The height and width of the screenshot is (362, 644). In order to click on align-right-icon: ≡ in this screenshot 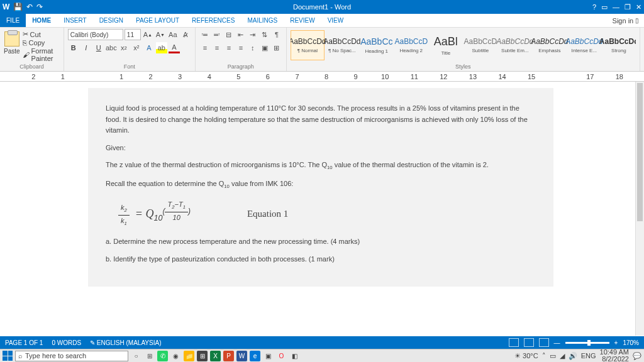, I will do `click(229, 48)`.